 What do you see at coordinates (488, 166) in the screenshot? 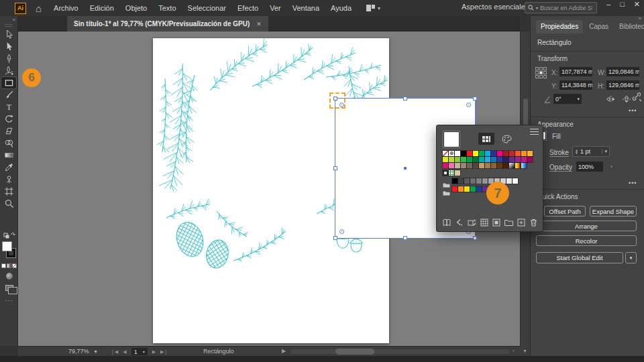
I see `swatch-a67c52` at bounding box center [488, 166].